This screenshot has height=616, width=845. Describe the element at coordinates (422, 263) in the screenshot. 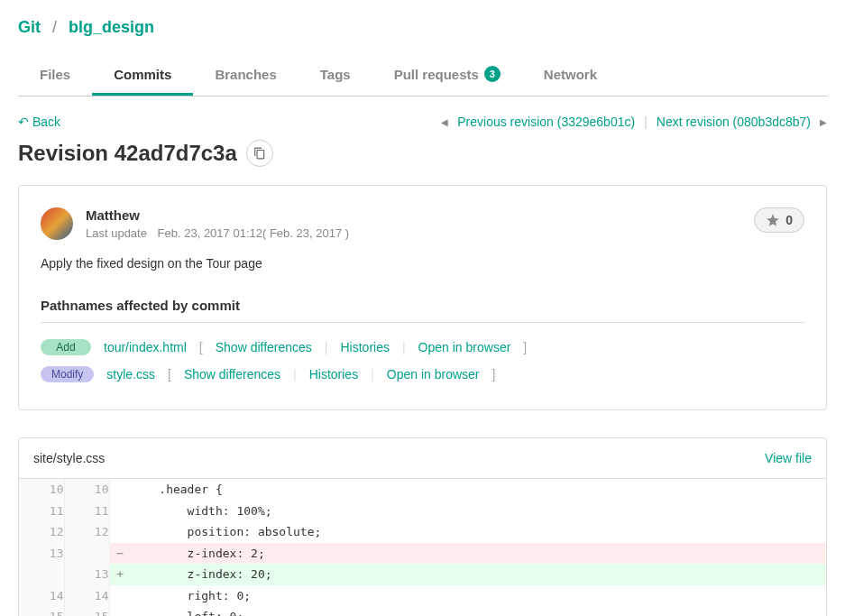

I see `commit-message: Apply the fixed design on the Tour page` at that location.